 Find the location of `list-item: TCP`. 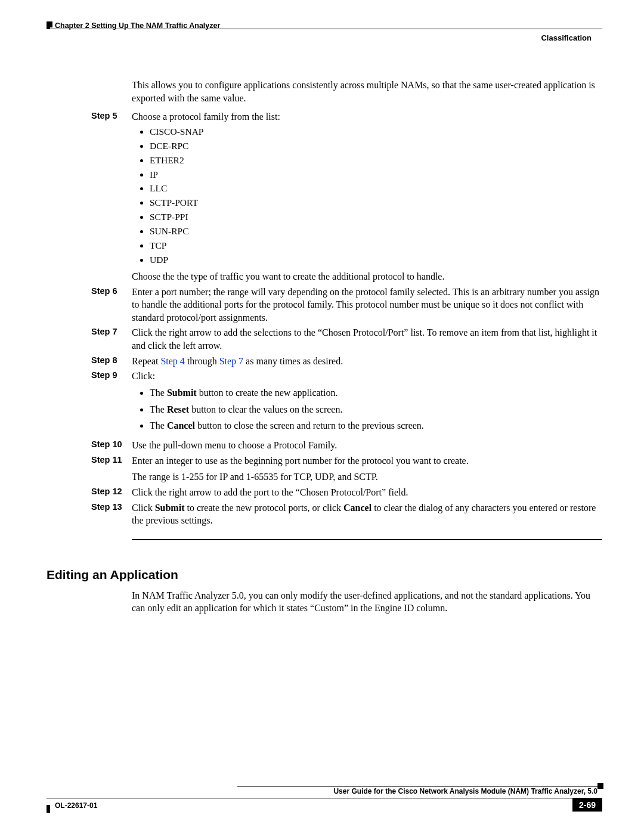

list-item: TCP is located at coordinates (376, 246).